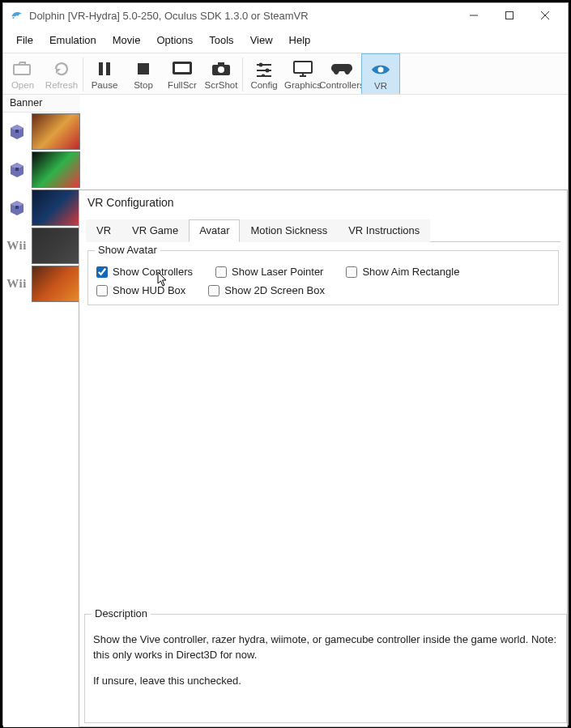 The width and height of the screenshot is (571, 728). I want to click on dialog-title: VR Configuration, so click(323, 202).